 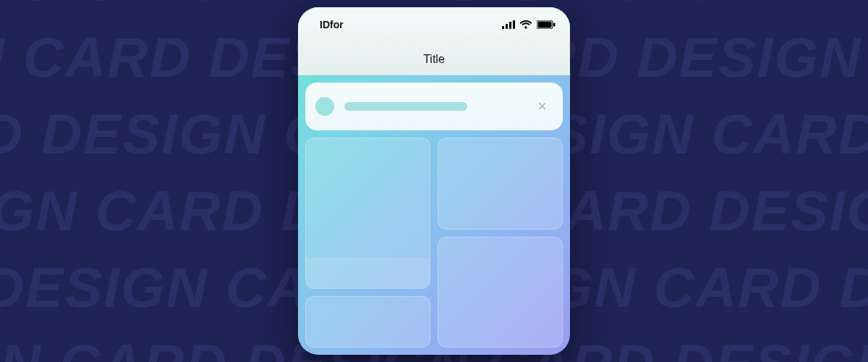 I want to click on status-bar: IDfor, so click(x=434, y=25).